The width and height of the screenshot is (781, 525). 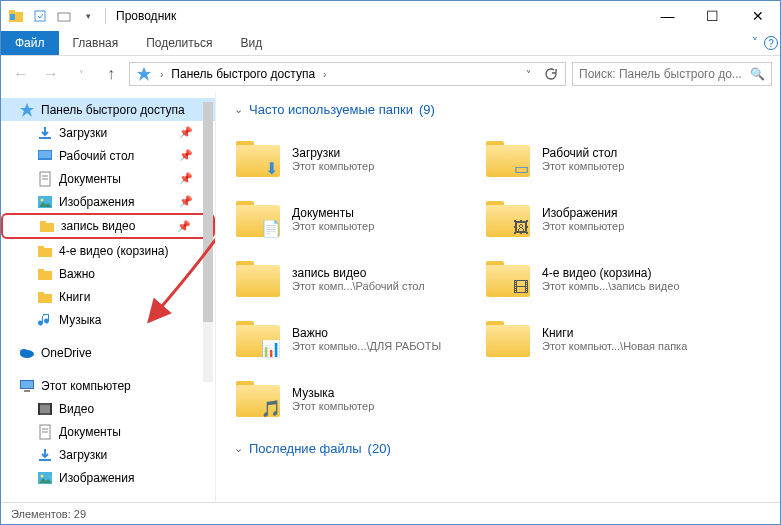 I want to click on folder-icon: 🖼, so click(x=508, y=219).